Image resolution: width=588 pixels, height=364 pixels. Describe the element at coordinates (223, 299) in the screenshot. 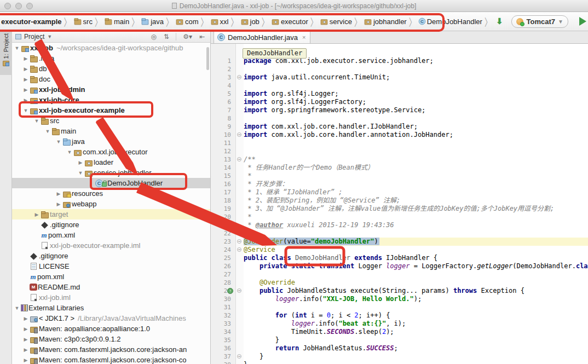

I see `line-number-30: 30` at that location.